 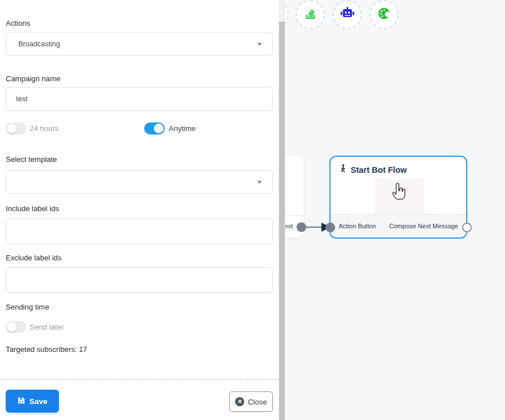 What do you see at coordinates (257, 402) in the screenshot?
I see `close-button-label: Close` at bounding box center [257, 402].